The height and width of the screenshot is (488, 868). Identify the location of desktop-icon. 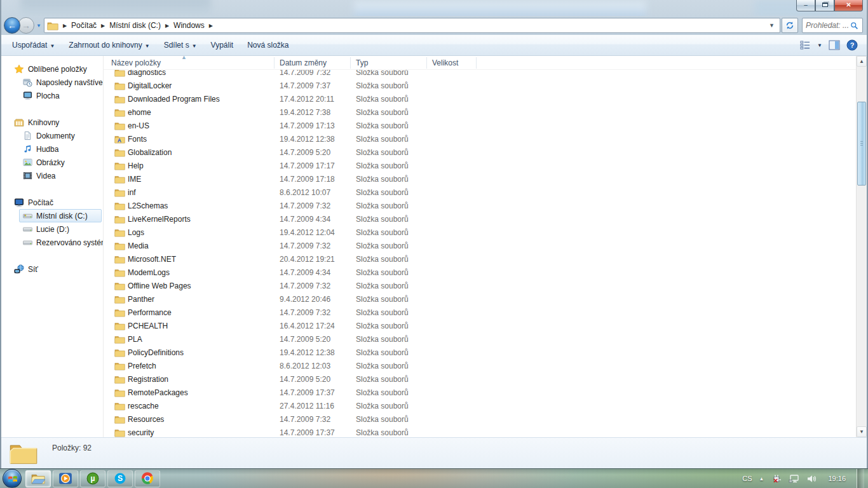
(28, 95).